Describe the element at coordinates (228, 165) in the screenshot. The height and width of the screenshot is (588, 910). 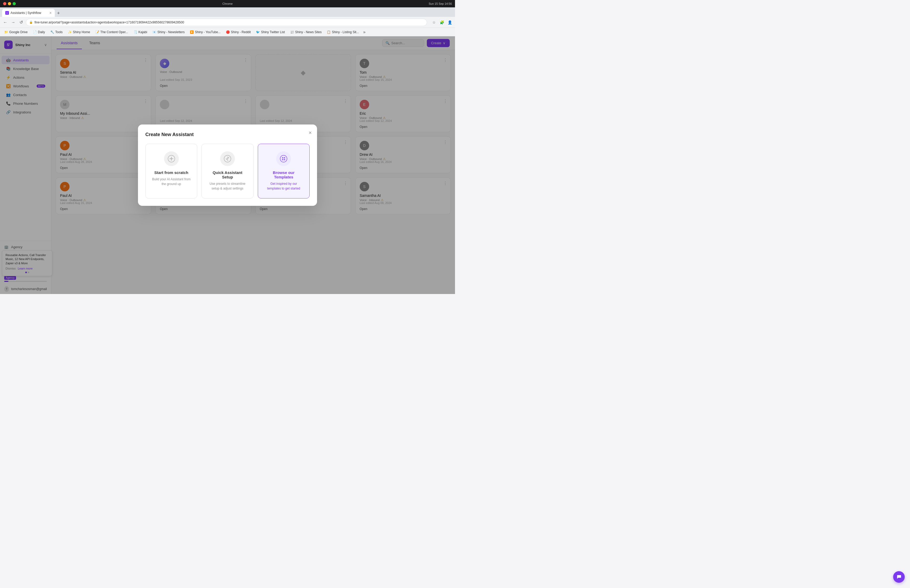
I see `create-assistant-modal: Create New Assistant × Start from scratc…` at that location.